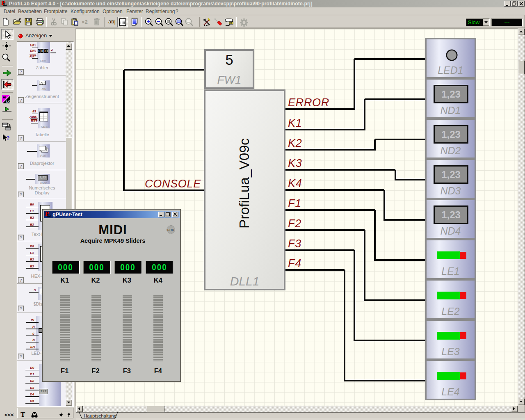 The width and height of the screenshot is (525, 420). What do you see at coordinates (112, 21) in the screenshot?
I see `svg-text: ab|` at bounding box center [112, 21].